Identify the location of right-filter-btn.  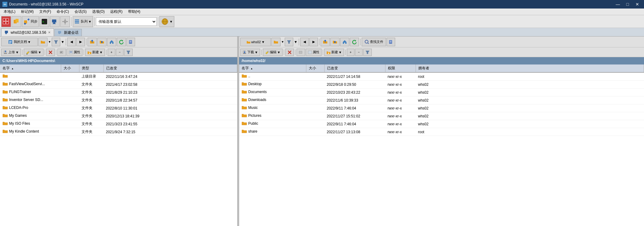
(289, 42).